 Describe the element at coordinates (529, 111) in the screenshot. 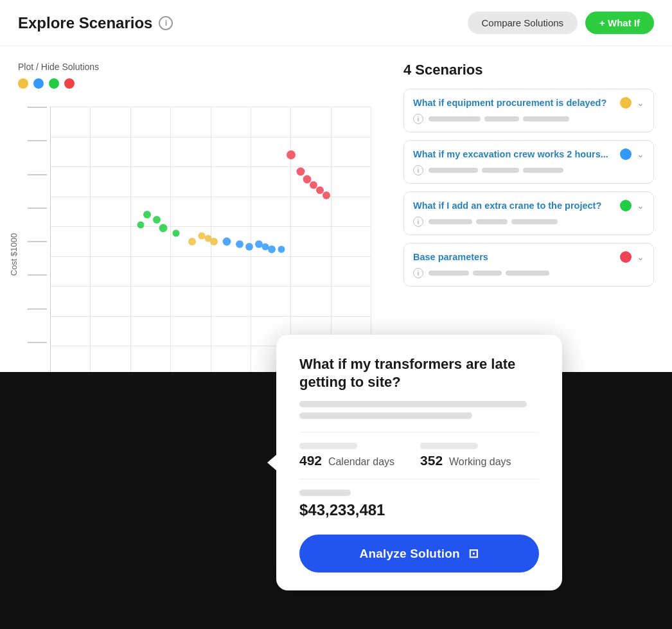

I see `scenario-card: What if equipment procurement is delayed…` at that location.